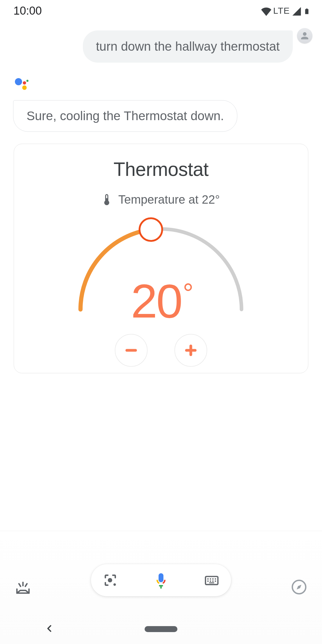 The image size is (322, 644). I want to click on setpoint-value: 20, so click(156, 301).